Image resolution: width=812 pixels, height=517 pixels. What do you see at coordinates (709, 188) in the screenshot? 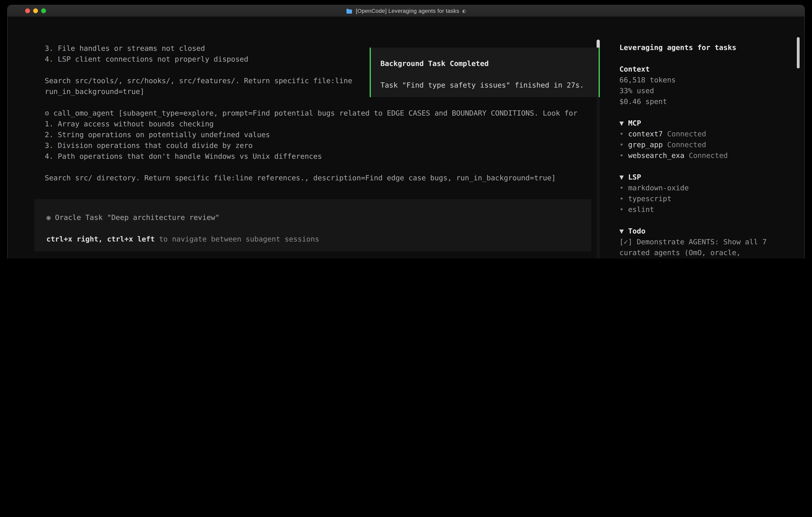
I see `lsp-item: •markdown-oxide` at bounding box center [709, 188].